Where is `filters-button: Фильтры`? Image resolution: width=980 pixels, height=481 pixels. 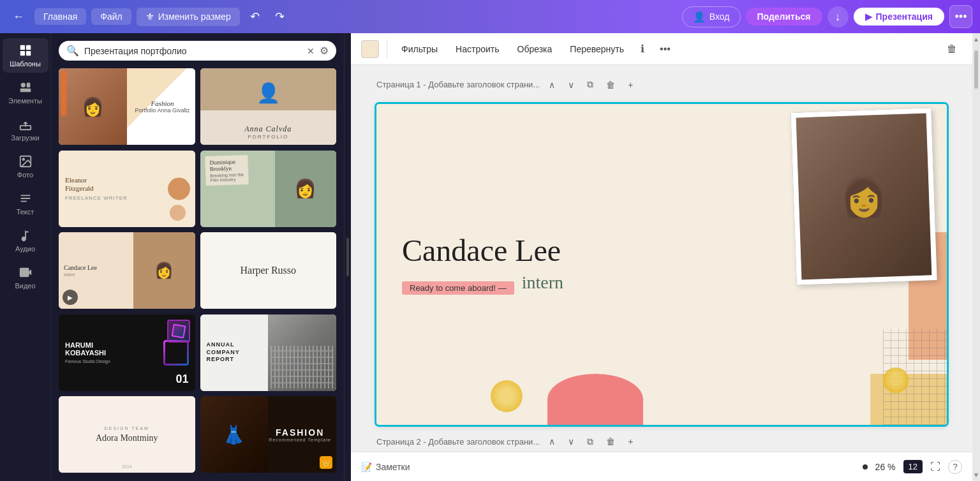
filters-button: Фильтры is located at coordinates (420, 49).